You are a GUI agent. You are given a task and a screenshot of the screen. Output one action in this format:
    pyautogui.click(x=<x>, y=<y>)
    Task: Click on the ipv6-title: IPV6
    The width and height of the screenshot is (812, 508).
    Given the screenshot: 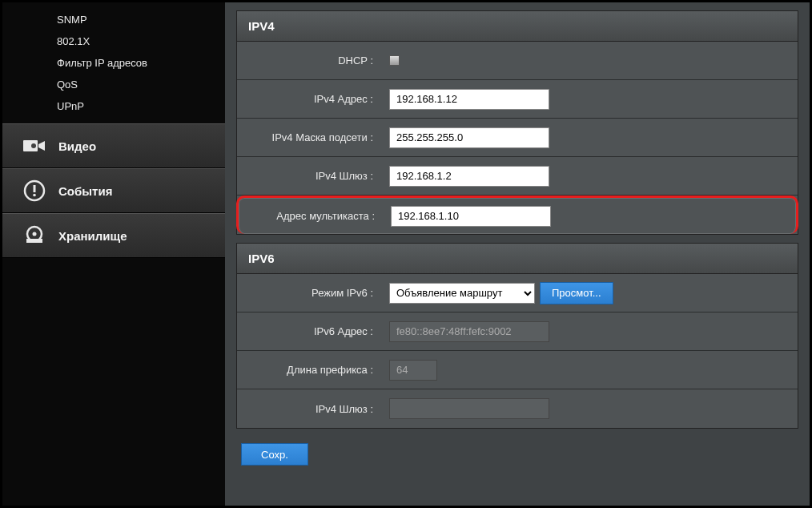 What is the action you would take?
    pyautogui.click(x=517, y=259)
    